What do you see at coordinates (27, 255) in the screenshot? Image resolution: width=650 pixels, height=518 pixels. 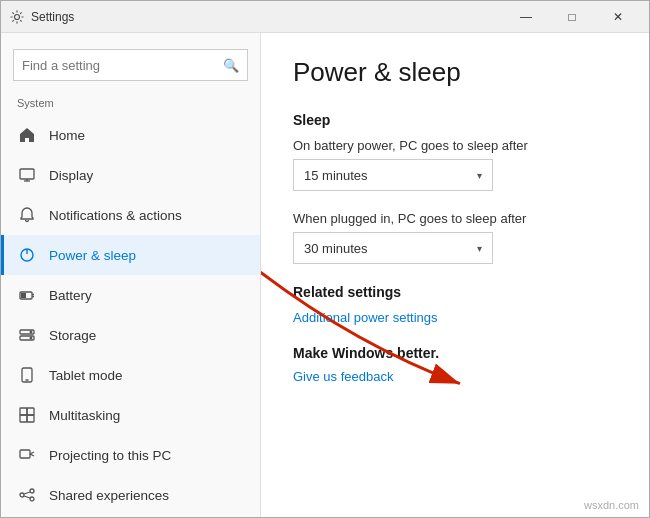 I see `power-icon` at bounding box center [27, 255].